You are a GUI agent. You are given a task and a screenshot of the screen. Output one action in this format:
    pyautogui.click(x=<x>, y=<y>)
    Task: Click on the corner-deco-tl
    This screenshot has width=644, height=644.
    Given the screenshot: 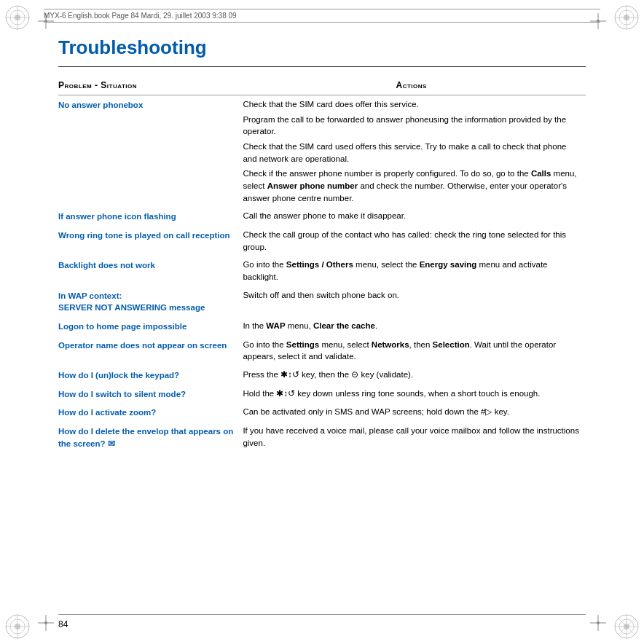 What is the action you would take?
    pyautogui.click(x=17, y=17)
    